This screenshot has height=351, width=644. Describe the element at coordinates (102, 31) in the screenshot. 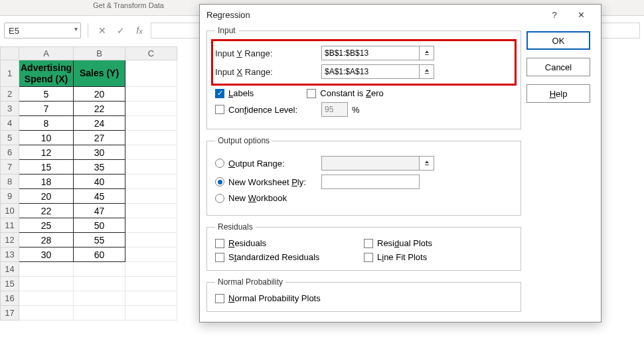

I see `cancel-formula-icon: ✕` at that location.